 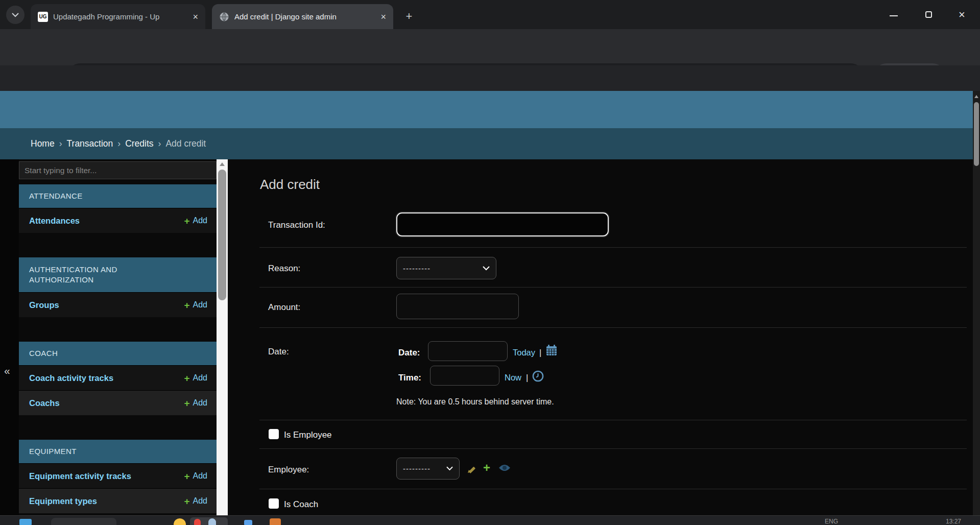 What do you see at coordinates (80, 476) in the screenshot?
I see `model-link: Equipment activity tracks` at bounding box center [80, 476].